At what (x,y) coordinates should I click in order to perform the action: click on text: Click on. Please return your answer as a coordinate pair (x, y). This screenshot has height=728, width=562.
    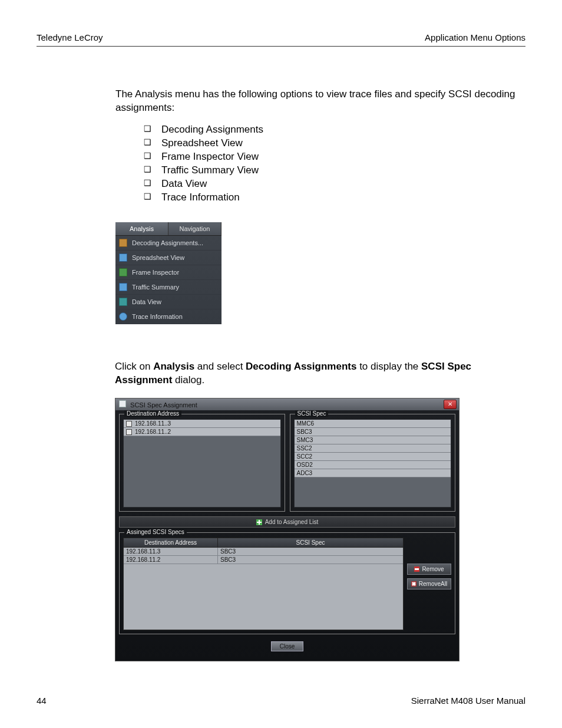
    Looking at the image, I should click on (134, 367).